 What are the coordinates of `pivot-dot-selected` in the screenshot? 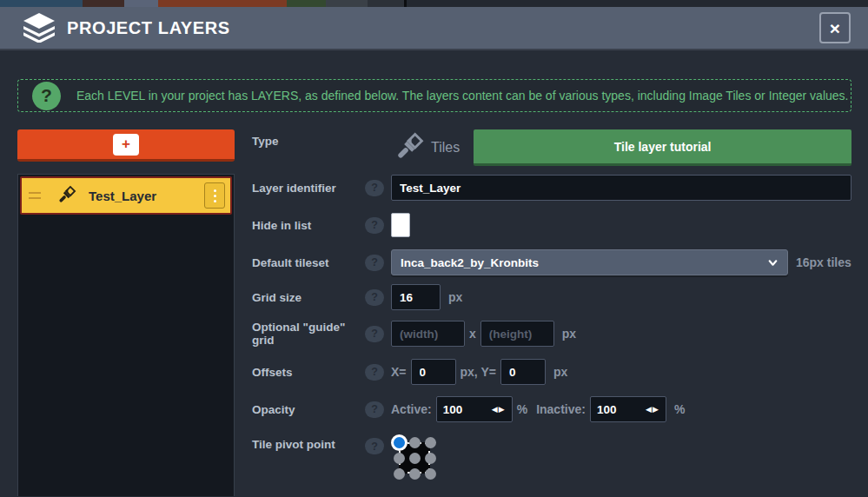 It's located at (400, 443).